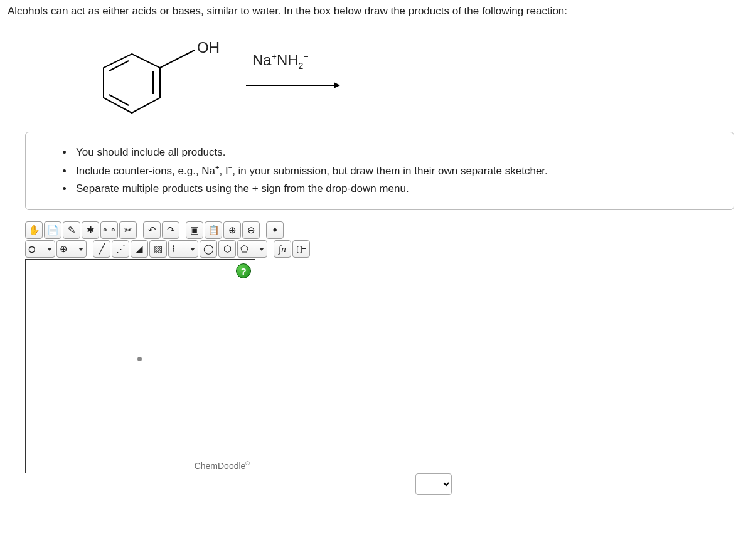  I want to click on benzyl-alcohol-structure, so click(154, 88).